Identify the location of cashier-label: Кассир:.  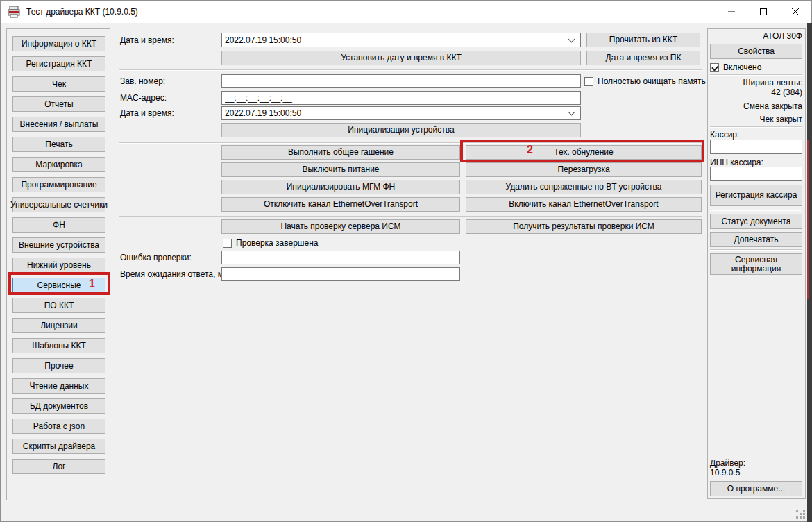
(756, 135).